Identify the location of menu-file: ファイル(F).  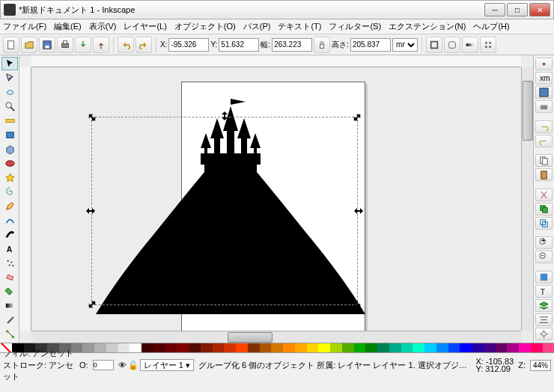
(25, 27).